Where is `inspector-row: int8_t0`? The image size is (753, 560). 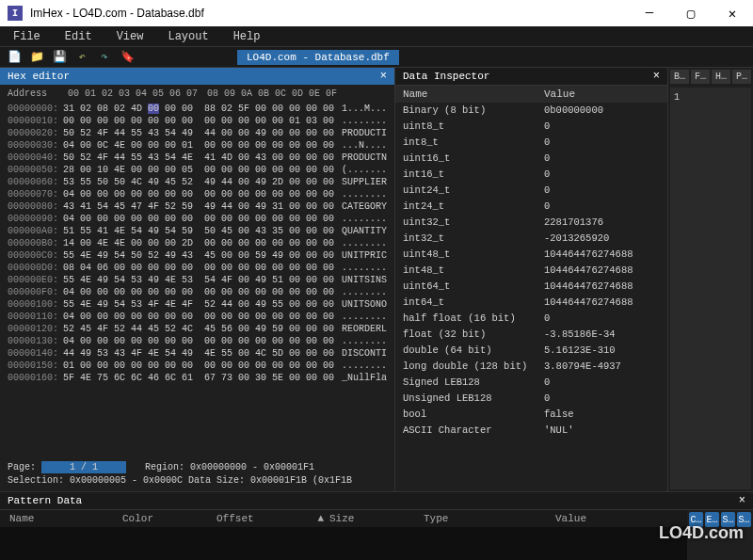 inspector-row: int8_t0 is located at coordinates (531, 143).